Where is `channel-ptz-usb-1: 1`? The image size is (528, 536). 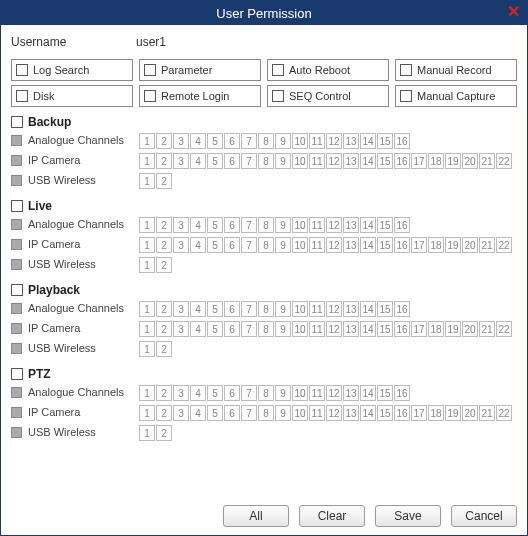 channel-ptz-usb-1: 1 is located at coordinates (147, 433).